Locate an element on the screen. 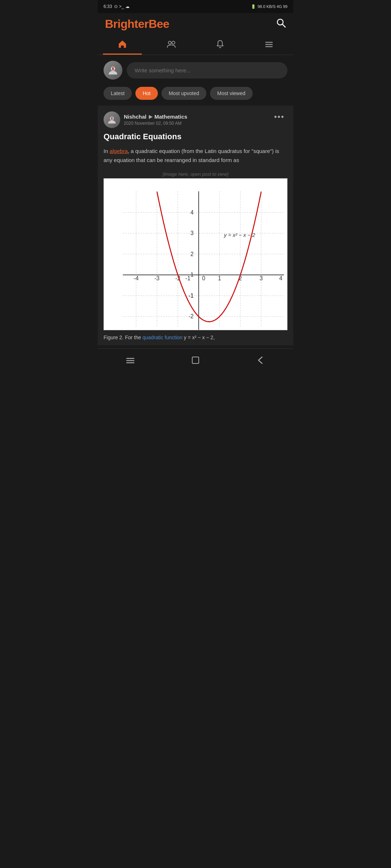 Image resolution: width=391 pixels, height=868 pixels. filter-latest: Latest is located at coordinates (118, 93).